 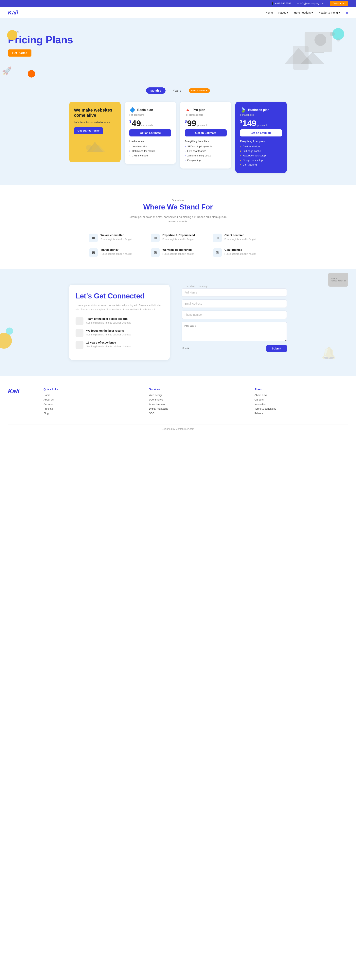 What do you see at coordinates (150, 155) in the screenshot?
I see `plan-feature: › CMS included` at bounding box center [150, 155].